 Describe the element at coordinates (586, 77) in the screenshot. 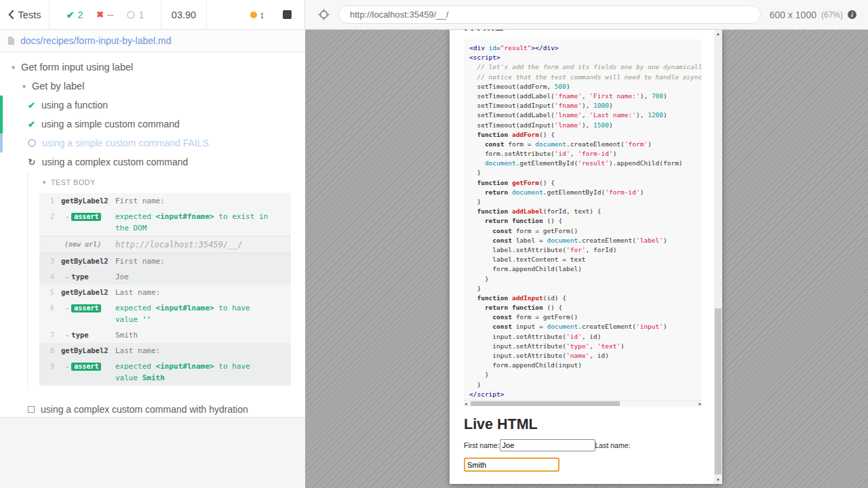

I see `code-token: // notice that the test commands will ne…` at that location.